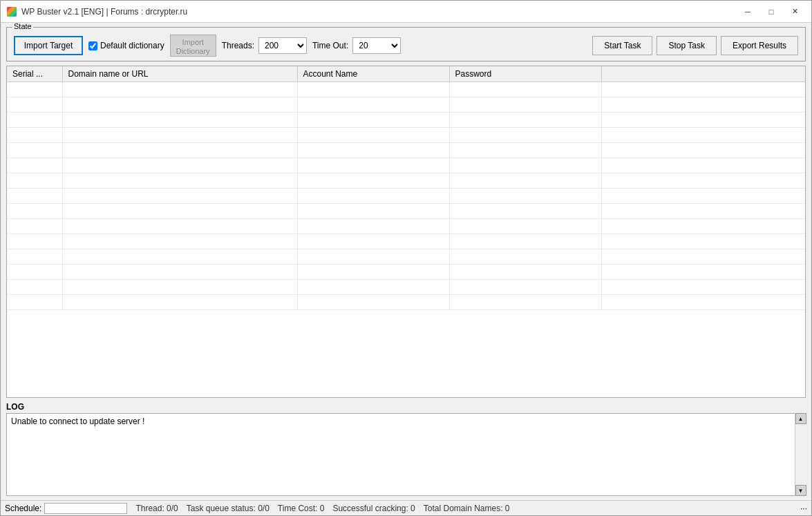 The height and width of the screenshot is (516, 812). Describe the element at coordinates (406, 75) in the screenshot. I see `table-header-row: Serial ... Domain name or URL Account Na…` at that location.